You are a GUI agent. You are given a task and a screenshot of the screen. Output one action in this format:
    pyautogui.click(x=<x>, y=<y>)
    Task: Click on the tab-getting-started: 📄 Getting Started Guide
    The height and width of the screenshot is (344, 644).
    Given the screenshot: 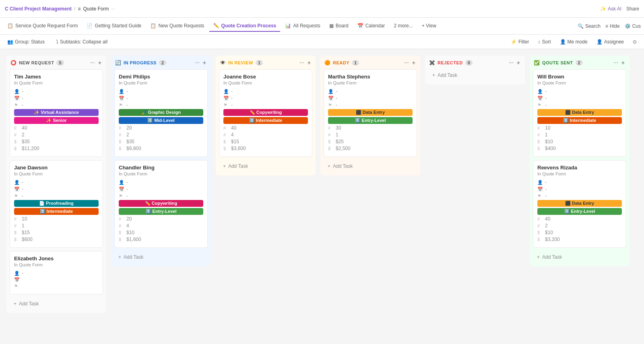 What is the action you would take?
    pyautogui.click(x=114, y=26)
    